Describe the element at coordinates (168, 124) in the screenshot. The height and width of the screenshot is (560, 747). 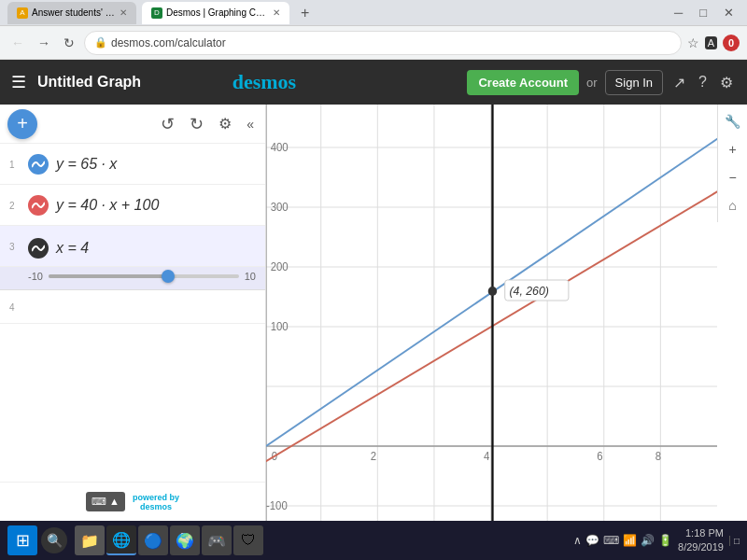
I see `undo-button: ↺` at that location.